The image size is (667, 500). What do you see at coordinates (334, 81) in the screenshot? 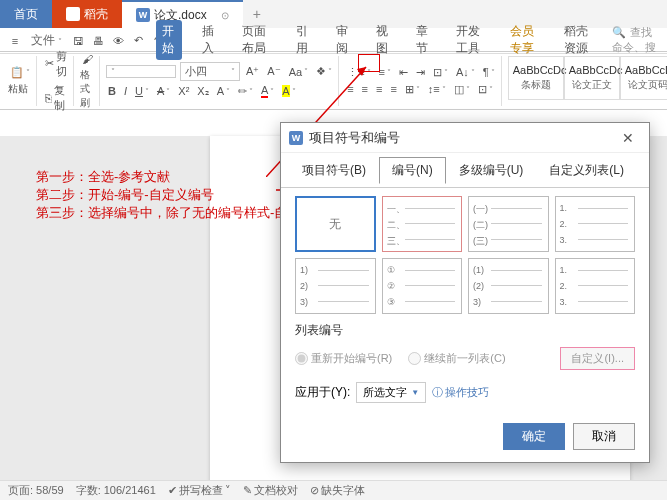
I see `ribbon-toolbar: 📋˅ 粘贴 ✂ 剪切 ⎘ 复制 🖌 格式刷 ˅ 小四˅ A⁺ A⁻ Aa˅ ❖˅…` at bounding box center [334, 81].